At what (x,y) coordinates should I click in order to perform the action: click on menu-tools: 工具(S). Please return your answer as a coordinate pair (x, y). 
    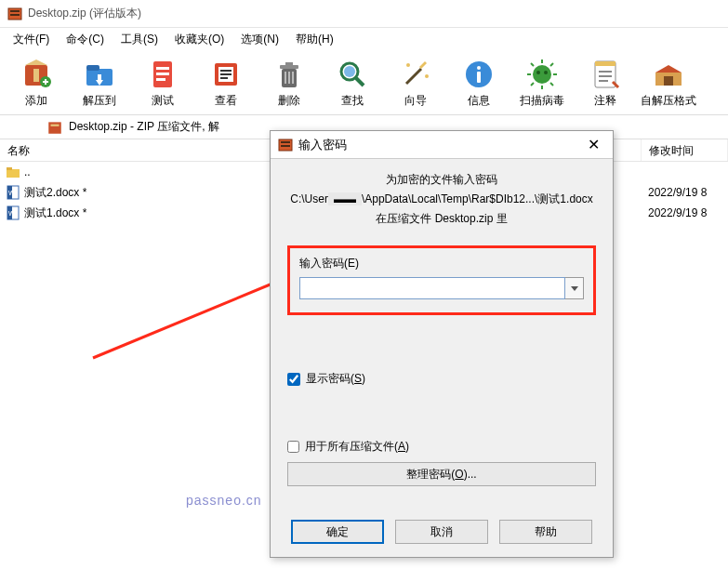
    Looking at the image, I should click on (139, 39).